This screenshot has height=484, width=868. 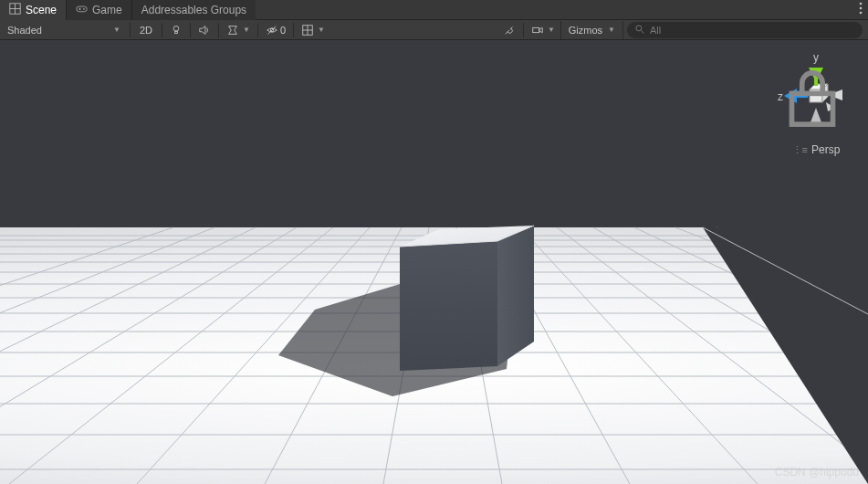 What do you see at coordinates (82, 10) in the screenshot?
I see `gamepad-icon` at bounding box center [82, 10].